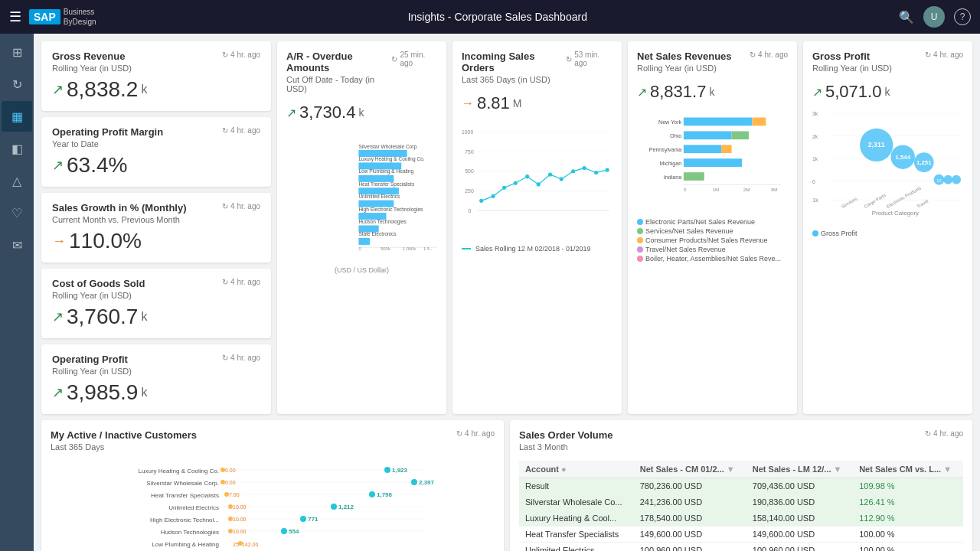 Image resolution: width=980 pixels, height=551 pixels. Describe the element at coordinates (58, 317) in the screenshot. I see `trend-up-icon: ↗` at that location.